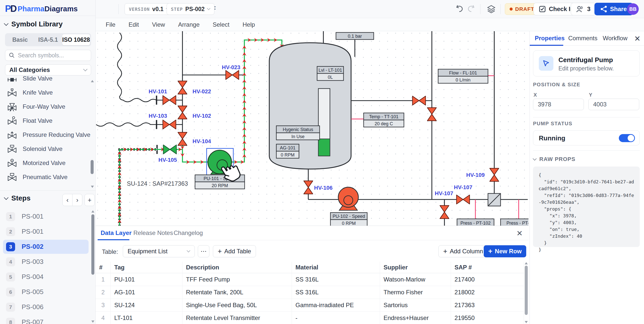 The image size is (644, 324). What do you see at coordinates (45, 177) in the screenshot?
I see `symbol-item-pneumatic-valve: Pneumatic Valve` at bounding box center [45, 177].